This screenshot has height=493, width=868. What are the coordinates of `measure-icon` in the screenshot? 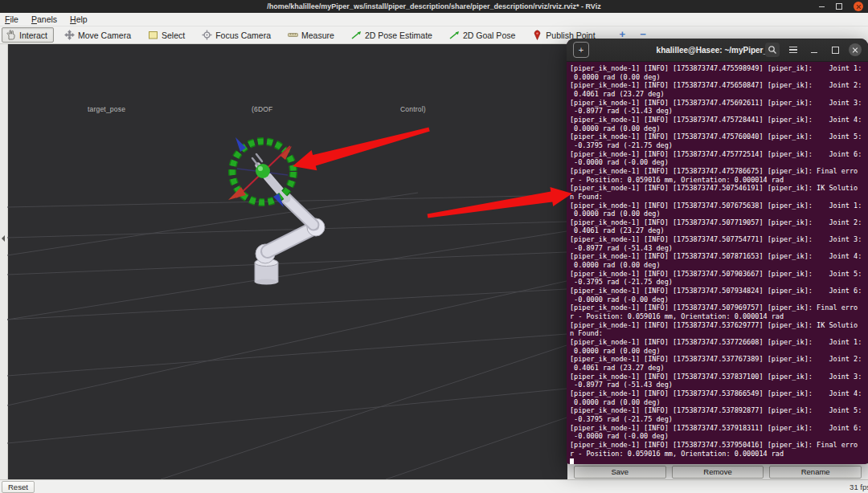 It's located at (293, 35).